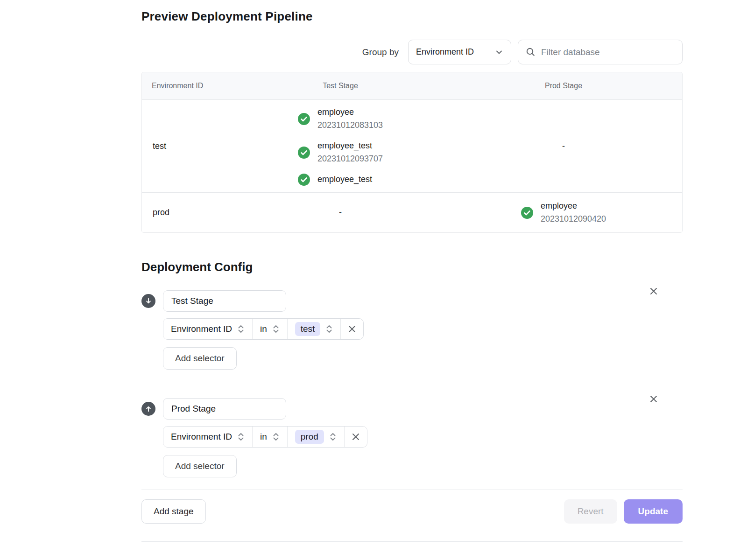 Image resolution: width=747 pixels, height=560 pixels. What do you see at coordinates (310, 437) in the screenshot?
I see `environment-value-tag: prod` at bounding box center [310, 437].